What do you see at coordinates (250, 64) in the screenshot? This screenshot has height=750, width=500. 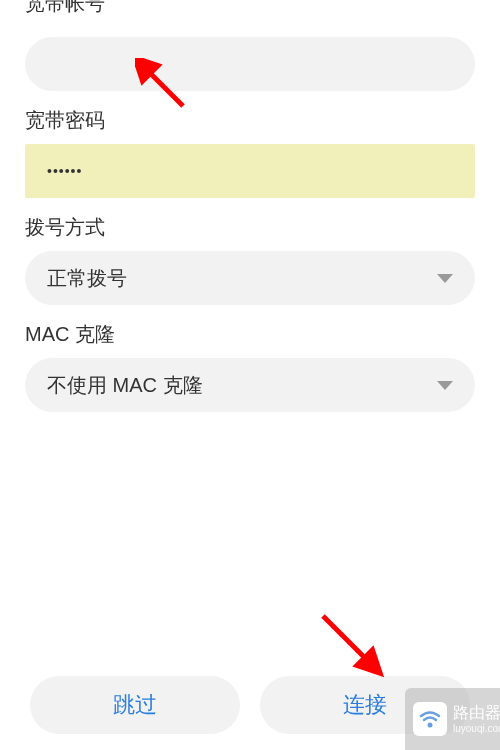 I see `account-input` at bounding box center [250, 64].